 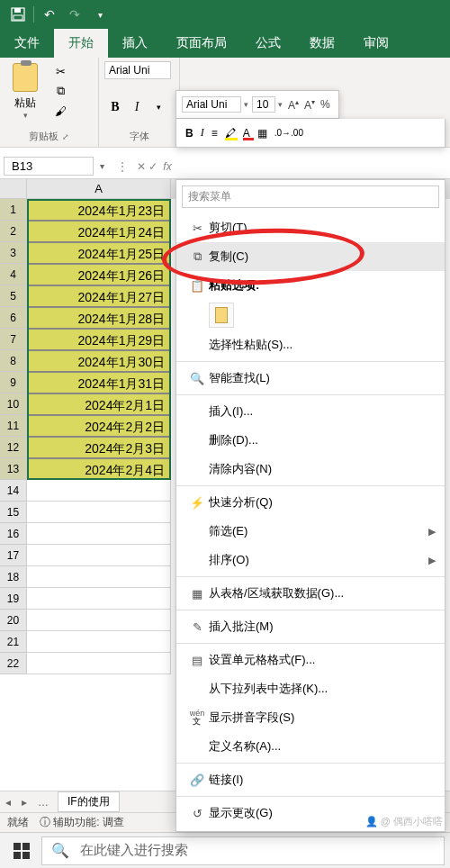 What do you see at coordinates (99, 189) in the screenshot?
I see `col-header-a: A` at bounding box center [99, 189].